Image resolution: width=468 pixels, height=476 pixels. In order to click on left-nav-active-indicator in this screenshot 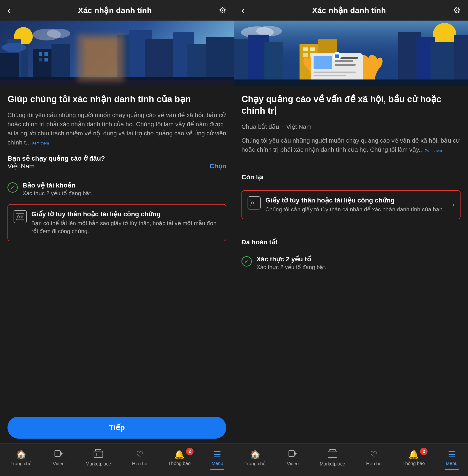, I will do `click(217, 469)`.